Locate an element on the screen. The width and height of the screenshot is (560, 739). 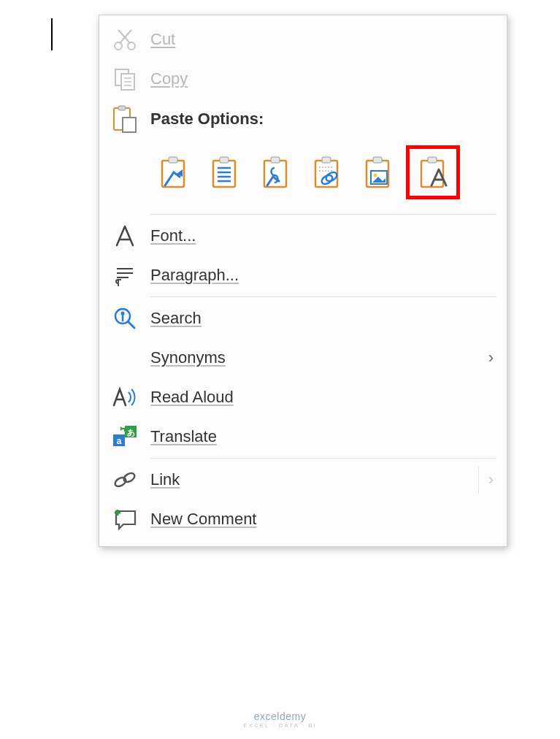
read-aloud-label: Read Aloud is located at coordinates (192, 397).